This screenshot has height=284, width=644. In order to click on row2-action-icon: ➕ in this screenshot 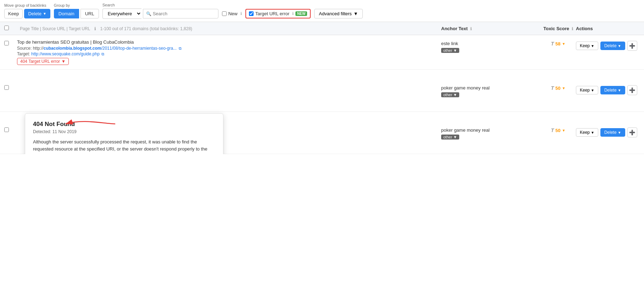, I will do `click(632, 90)`.